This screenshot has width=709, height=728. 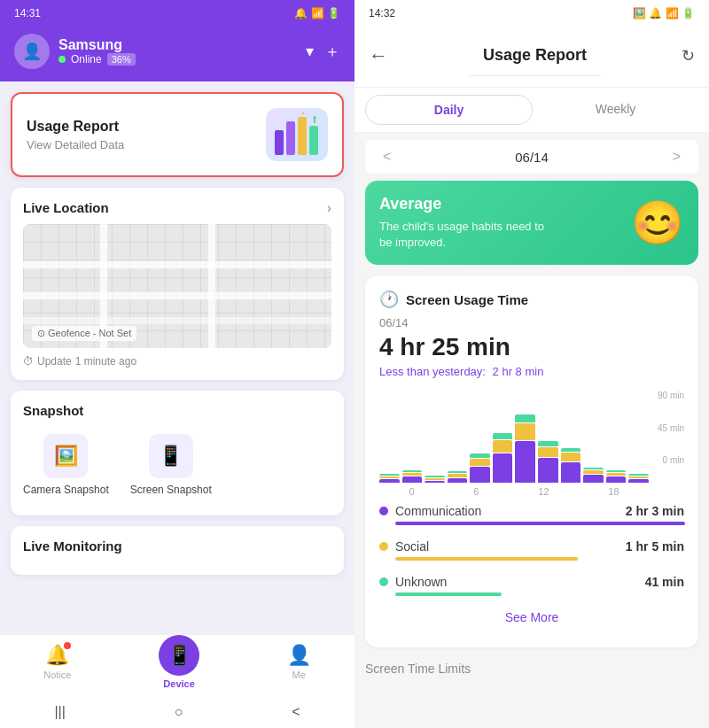 What do you see at coordinates (177, 207) in the screenshot?
I see `live-location-title: Live Location ›` at bounding box center [177, 207].